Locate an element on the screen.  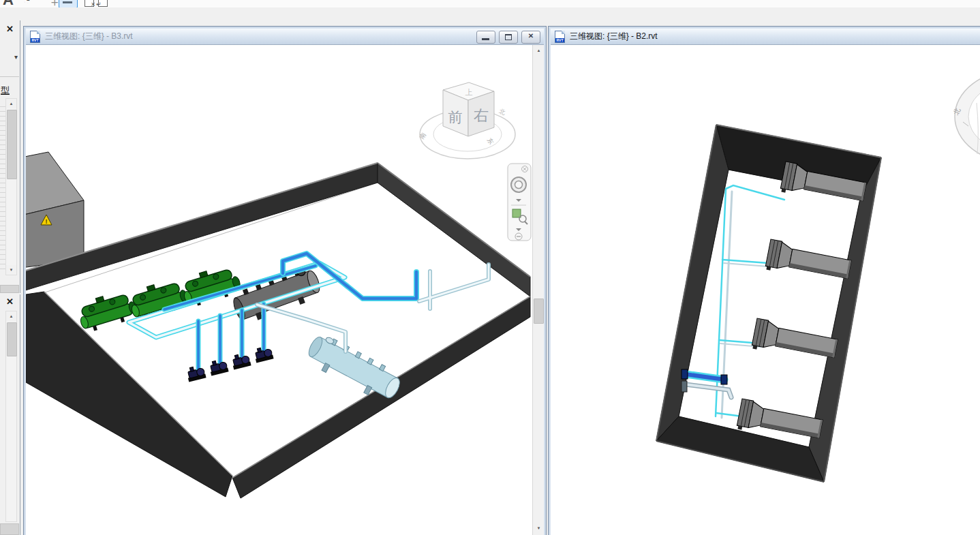
window-title: 三维视图: {三维} - B3.rvt is located at coordinates (89, 37).